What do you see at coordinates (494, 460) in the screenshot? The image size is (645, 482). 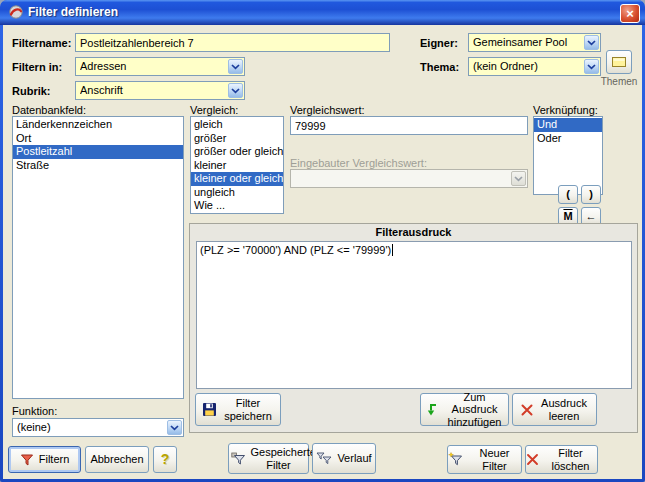 I see `neuer-filter-label: Neuer Filter` at bounding box center [494, 460].